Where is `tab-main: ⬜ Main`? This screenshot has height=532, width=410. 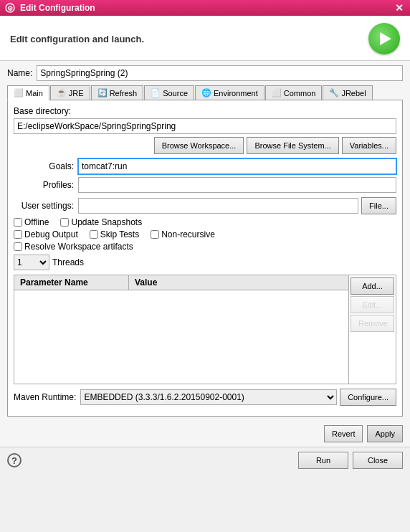
tab-main: ⬜ Main is located at coordinates (29, 93).